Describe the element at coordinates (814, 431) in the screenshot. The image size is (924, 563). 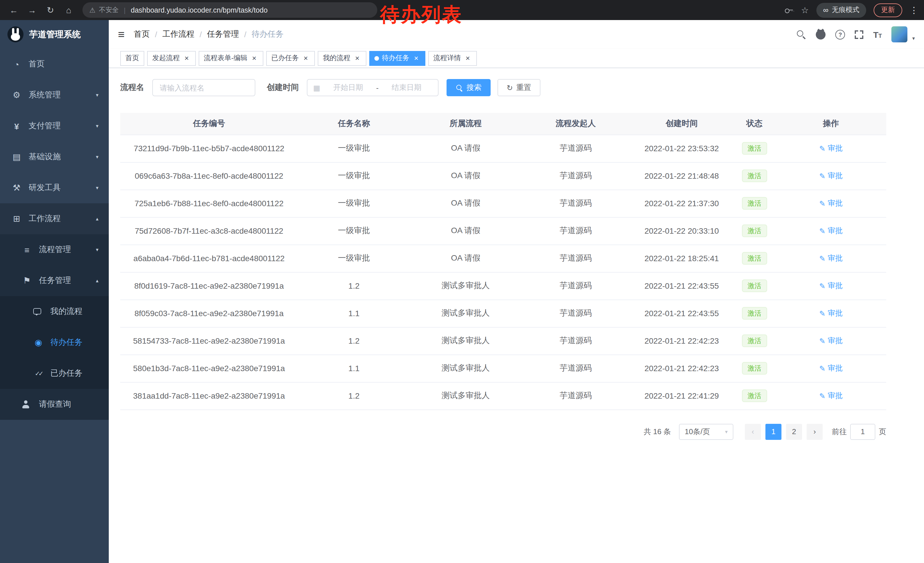
I see `next-page-button: ›` at that location.